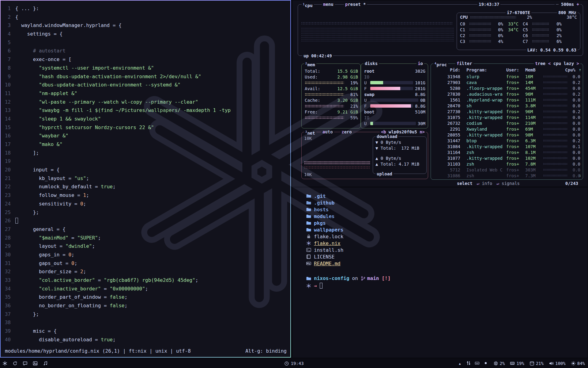 The width and height of the screenshot is (588, 368). Describe the element at coordinates (537, 363) in the screenshot. I see `bar-module-disk: 21%` at that location.